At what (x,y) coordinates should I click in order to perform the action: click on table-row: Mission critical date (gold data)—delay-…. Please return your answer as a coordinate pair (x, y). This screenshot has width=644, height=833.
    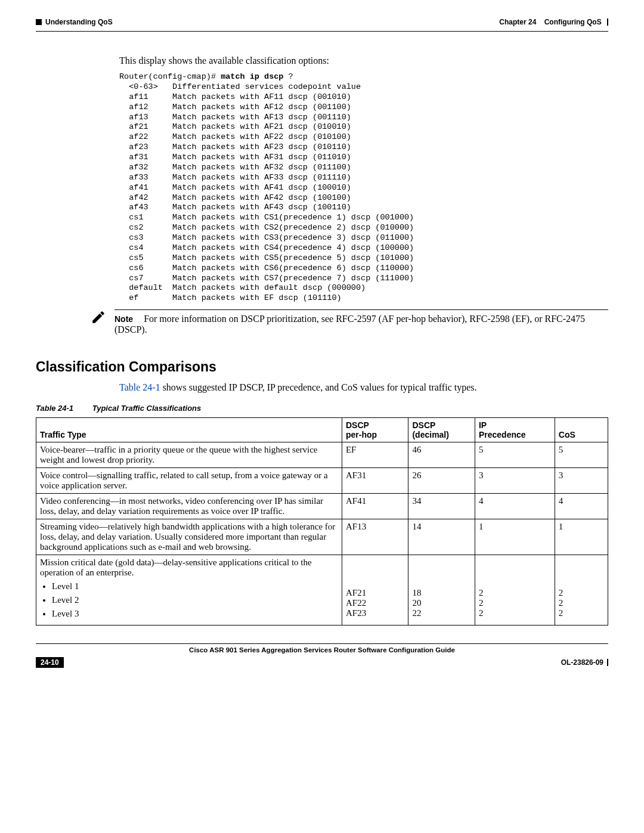
    Looking at the image, I should click on (322, 590).